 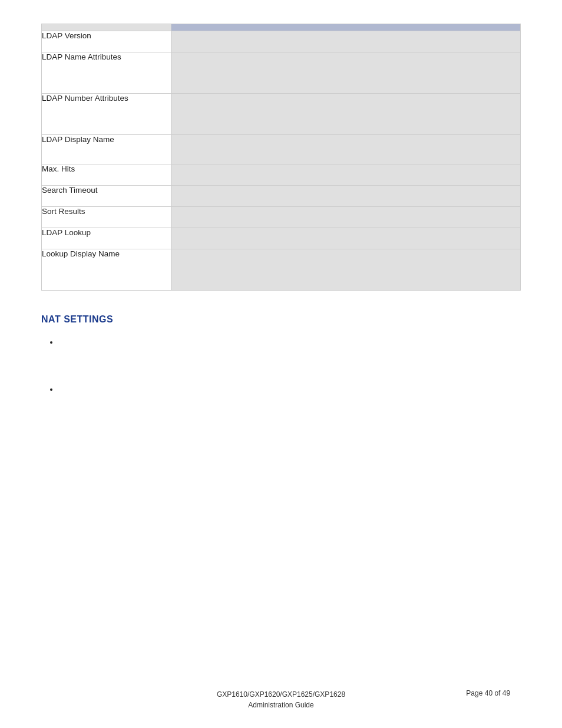 What do you see at coordinates (281, 700) in the screenshot?
I see `footer-center: GXP1610/GXP1620/GXP1625/GXP1628 Administ…` at bounding box center [281, 700].